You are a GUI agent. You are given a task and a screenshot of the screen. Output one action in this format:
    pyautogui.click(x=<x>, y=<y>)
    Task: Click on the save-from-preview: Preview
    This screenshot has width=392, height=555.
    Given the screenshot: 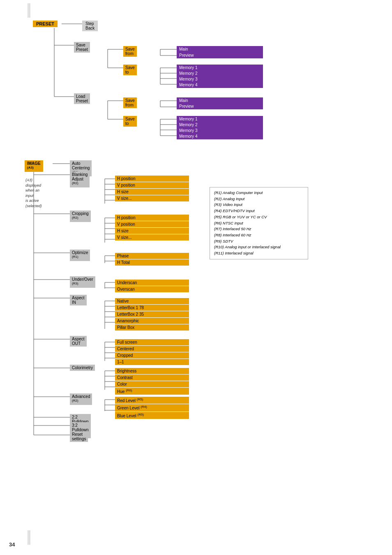 What is the action you would take?
    pyautogui.click(x=220, y=55)
    